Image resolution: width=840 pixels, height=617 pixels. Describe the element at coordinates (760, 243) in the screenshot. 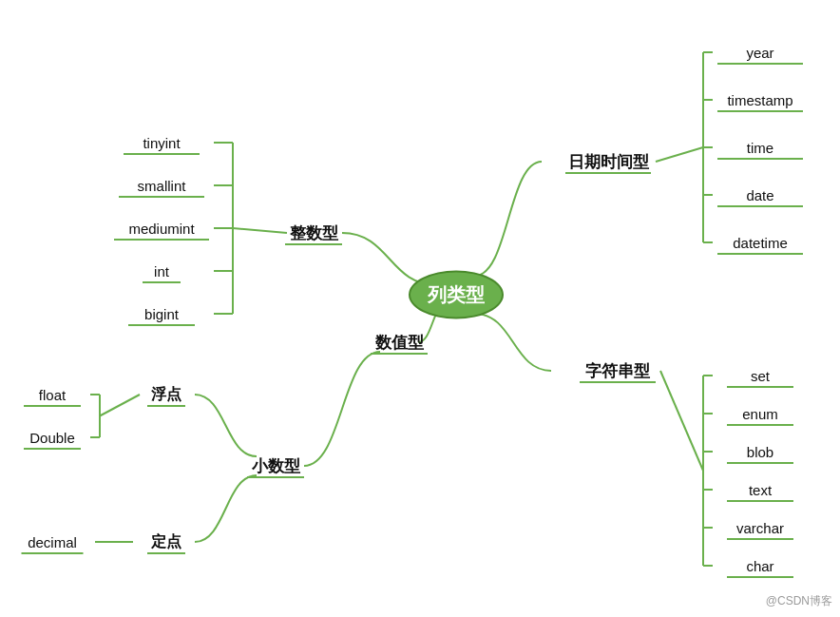

I see `node-label: datetime` at that location.